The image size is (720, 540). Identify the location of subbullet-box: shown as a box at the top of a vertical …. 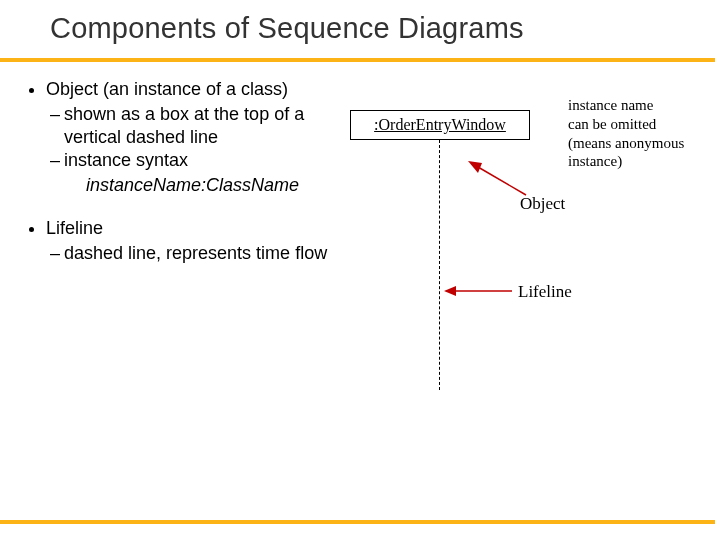
(199, 126).